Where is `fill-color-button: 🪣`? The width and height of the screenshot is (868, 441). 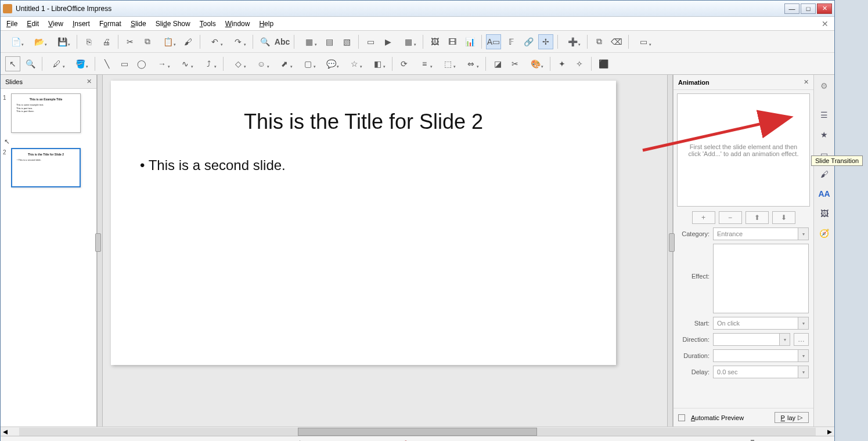
fill-color-button: 🪣 is located at coordinates (80, 64).